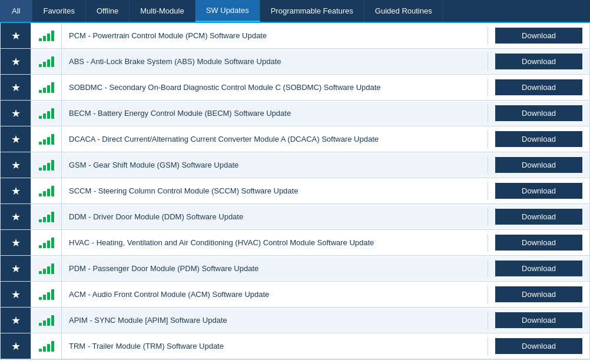 Image resolution: width=590 pixels, height=364 pixels. What do you see at coordinates (295, 217) in the screenshot?
I see `table-row: ★DDM - Driver Door Module (DDM) Software…` at bounding box center [295, 217].